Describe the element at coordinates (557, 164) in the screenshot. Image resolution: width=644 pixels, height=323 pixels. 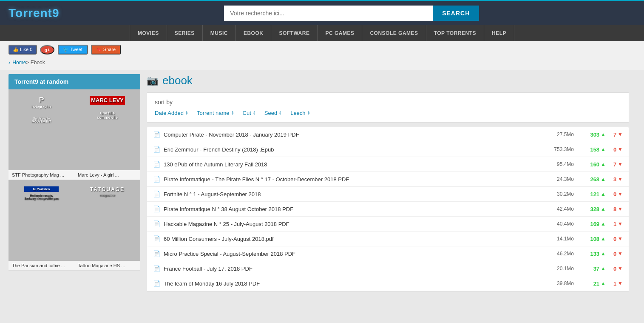
I see `torrent-size: 95.4Mo` at that location.